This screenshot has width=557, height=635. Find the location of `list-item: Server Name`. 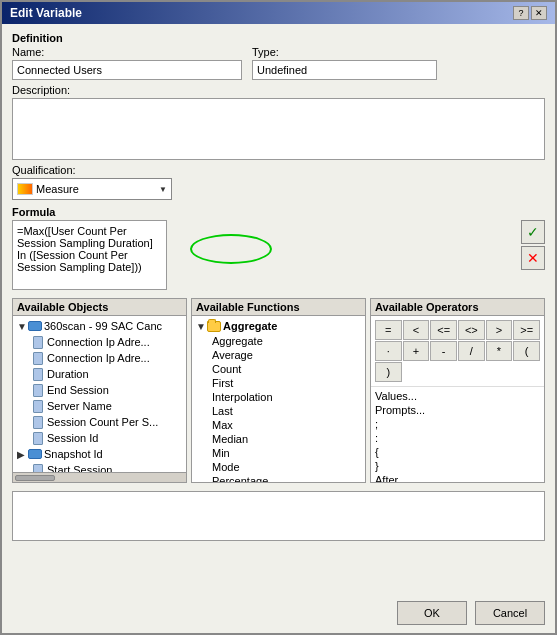

list-item: Server Name is located at coordinates (100, 406).